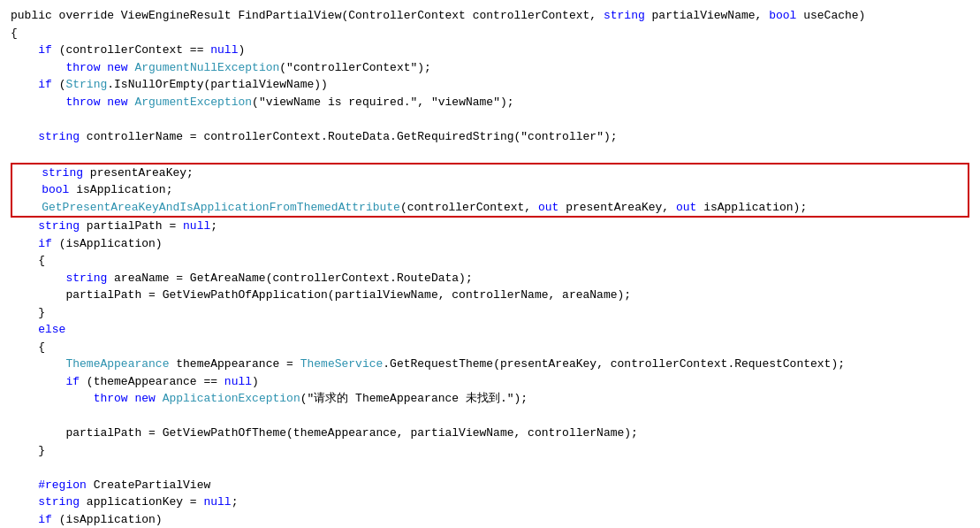 Image resolution: width=980 pixels, height=528 pixels. What do you see at coordinates (348, 136) in the screenshot?
I see `code-token: controllerName = controllerContext.Route…` at bounding box center [348, 136].